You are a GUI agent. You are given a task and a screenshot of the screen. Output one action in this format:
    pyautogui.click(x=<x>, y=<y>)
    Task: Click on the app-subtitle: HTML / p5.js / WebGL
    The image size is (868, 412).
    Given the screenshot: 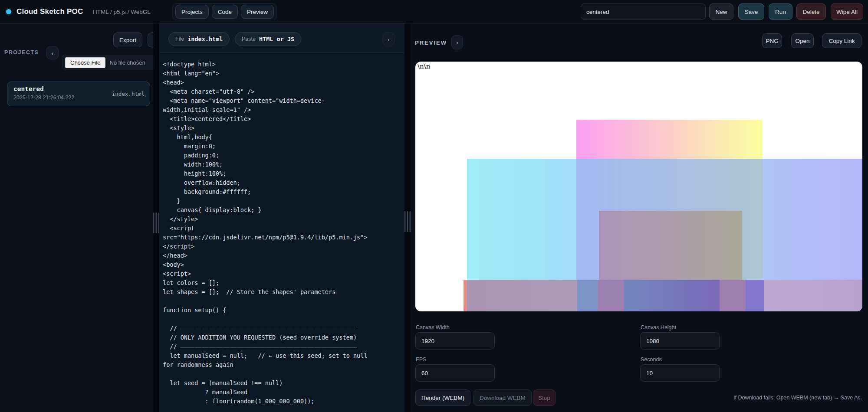 What is the action you would take?
    pyautogui.click(x=122, y=12)
    